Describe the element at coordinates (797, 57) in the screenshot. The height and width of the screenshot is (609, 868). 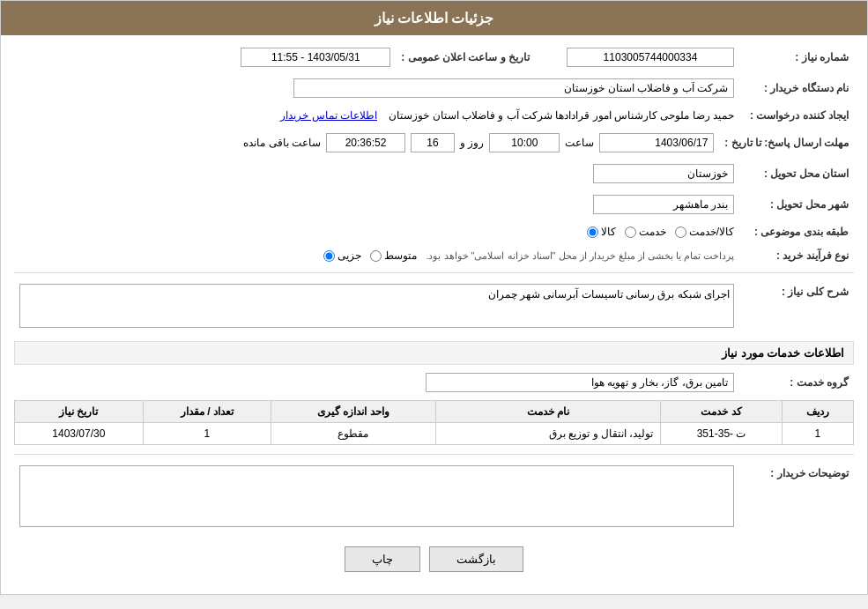
I see `need-number-label: شماره نیاز :` at that location.